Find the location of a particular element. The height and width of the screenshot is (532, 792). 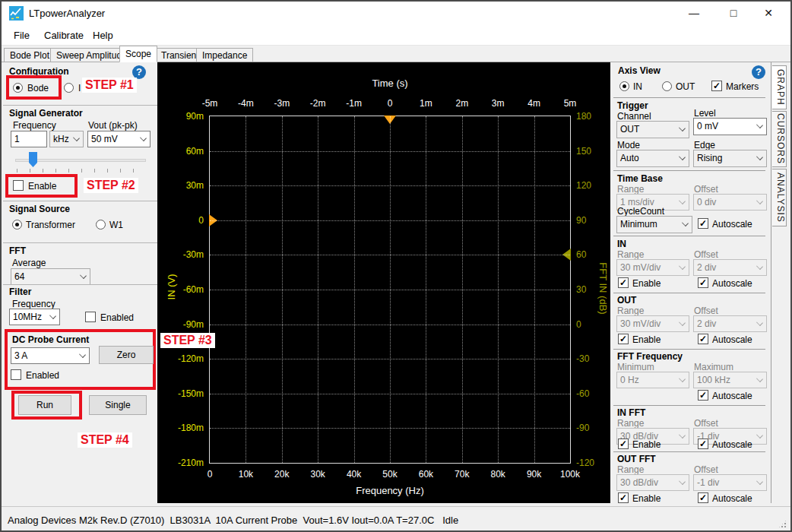

sg-frequency-unit-select: kHz is located at coordinates (67, 139).